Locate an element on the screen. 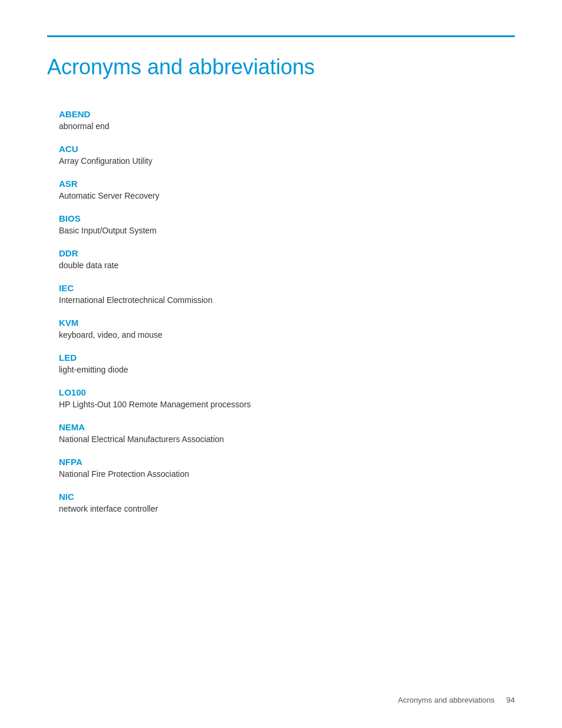  acronym-term: LO100 is located at coordinates (287, 393).